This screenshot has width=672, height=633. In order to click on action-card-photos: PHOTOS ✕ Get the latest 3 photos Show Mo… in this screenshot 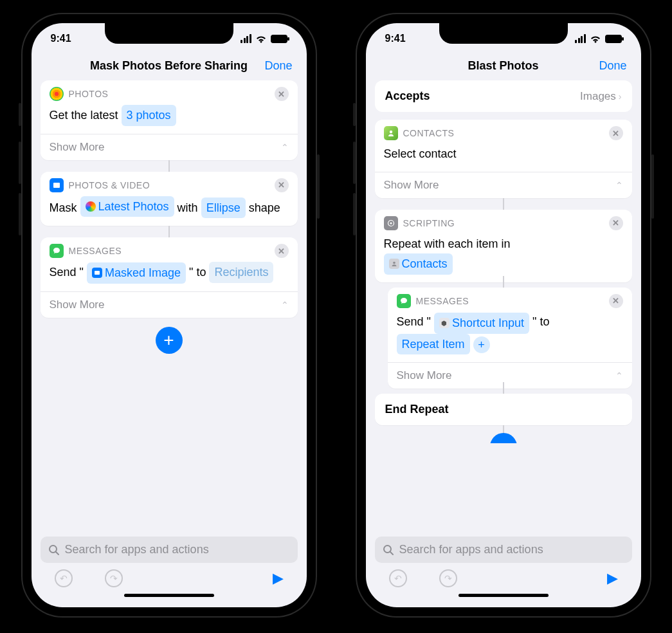, I will do `click(169, 120)`.